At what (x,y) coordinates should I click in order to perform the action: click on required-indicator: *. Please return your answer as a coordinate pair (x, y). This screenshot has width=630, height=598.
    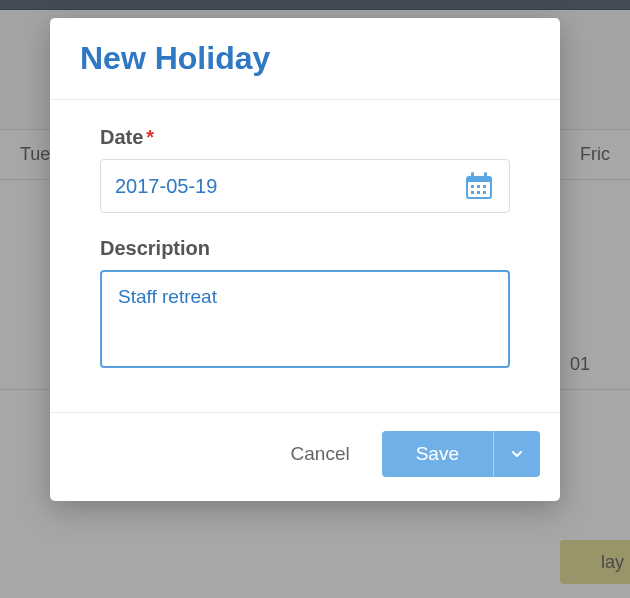
    Looking at the image, I should click on (150, 137).